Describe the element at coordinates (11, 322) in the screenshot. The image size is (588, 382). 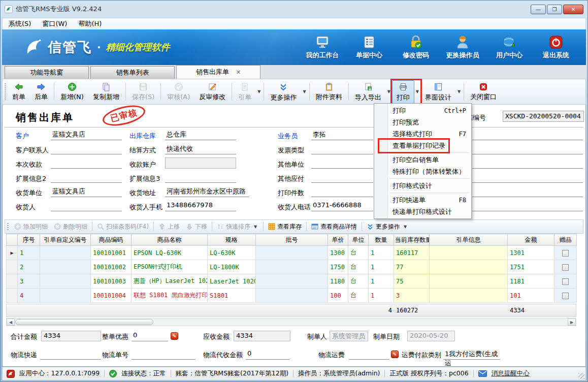
I see `scroll-left-icon: ◀` at that location.